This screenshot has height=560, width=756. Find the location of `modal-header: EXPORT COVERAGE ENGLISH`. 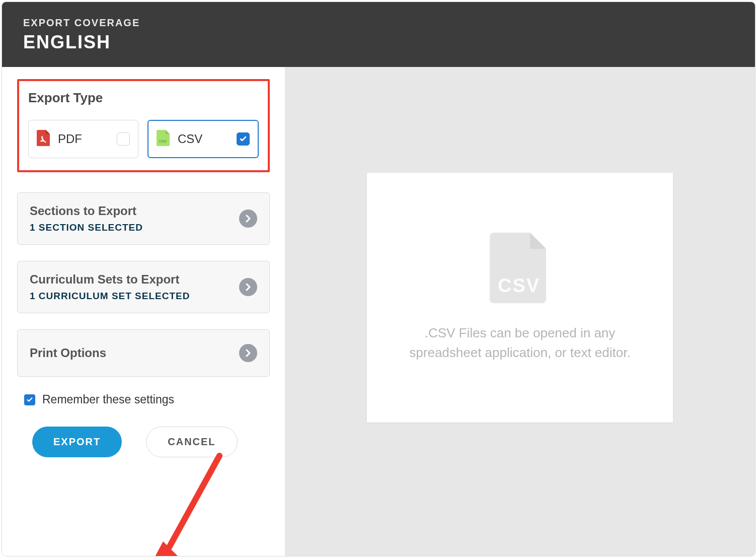

modal-header: EXPORT COVERAGE ENGLISH is located at coordinates (379, 34).